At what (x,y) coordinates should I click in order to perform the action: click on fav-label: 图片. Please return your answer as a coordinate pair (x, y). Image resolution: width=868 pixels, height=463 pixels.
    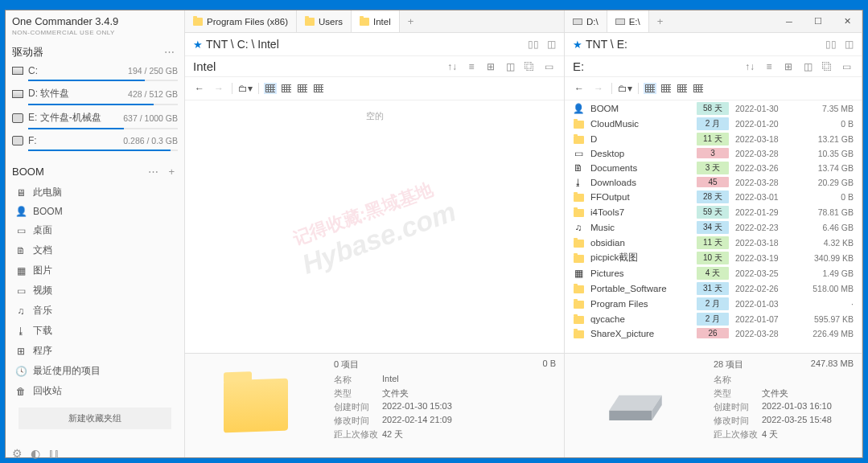
    Looking at the image, I should click on (43, 270).